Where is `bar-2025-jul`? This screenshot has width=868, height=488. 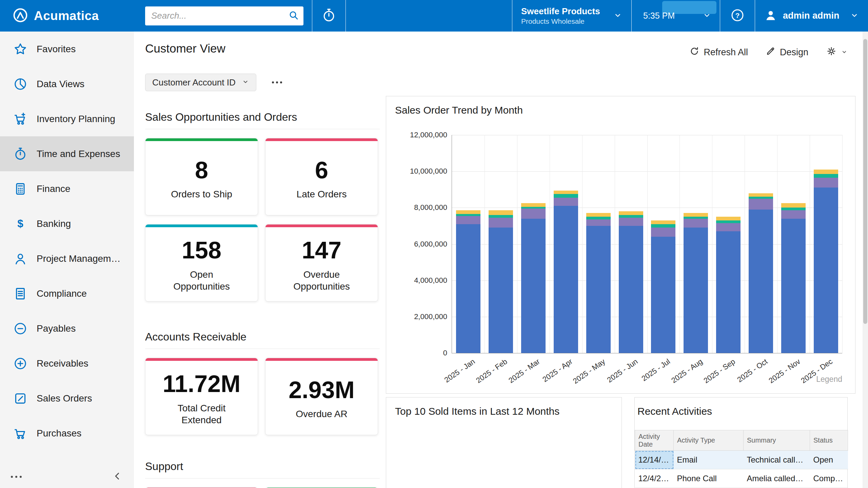
bar-2025-jul is located at coordinates (663, 287).